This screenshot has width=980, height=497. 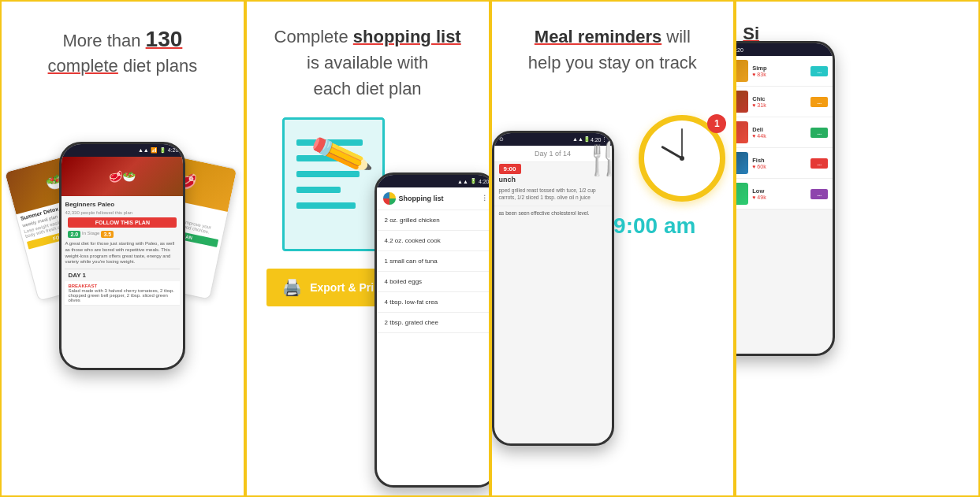 I want to click on shop-item-1: 4.2 oz. cooked cook, so click(x=434, y=241).